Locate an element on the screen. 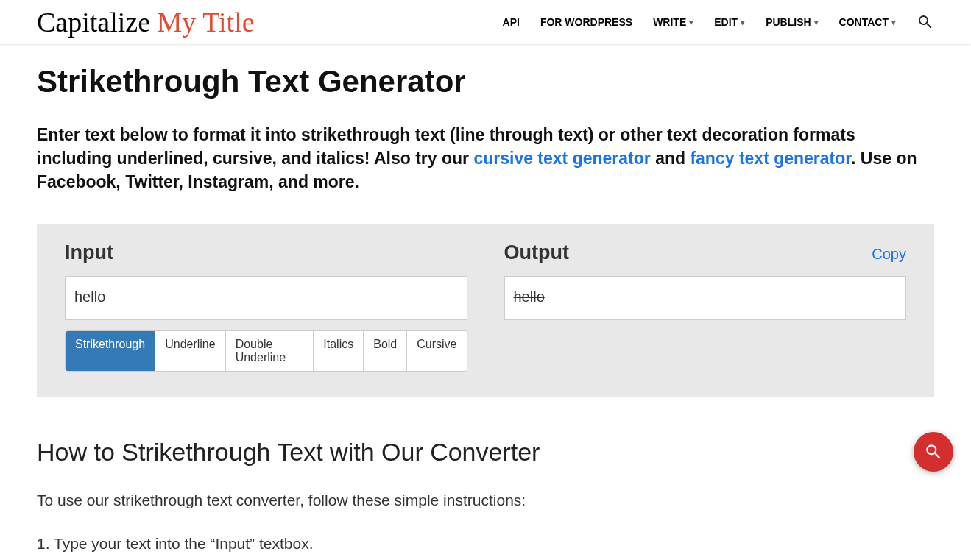  output-column: Output Copy hello is located at coordinates (705, 306).